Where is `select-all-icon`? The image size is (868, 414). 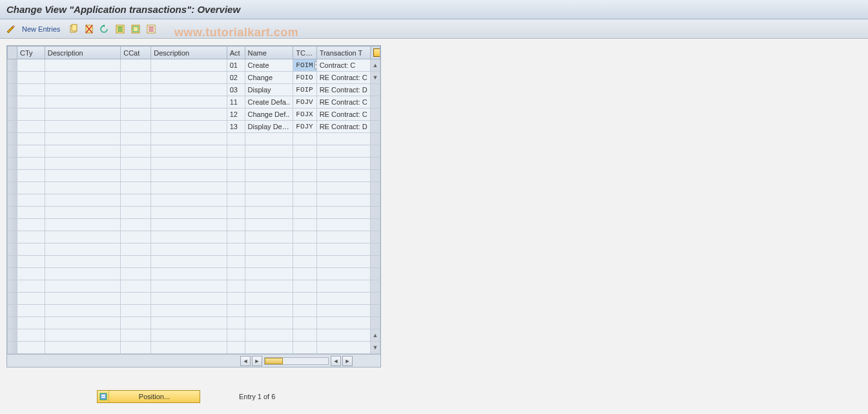 select-all-icon is located at coordinates (120, 29).